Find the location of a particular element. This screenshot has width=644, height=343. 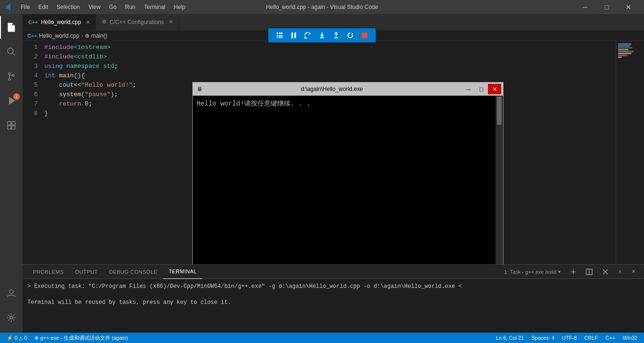

panel-tab-terminal: TERMINAL is located at coordinates (183, 272).